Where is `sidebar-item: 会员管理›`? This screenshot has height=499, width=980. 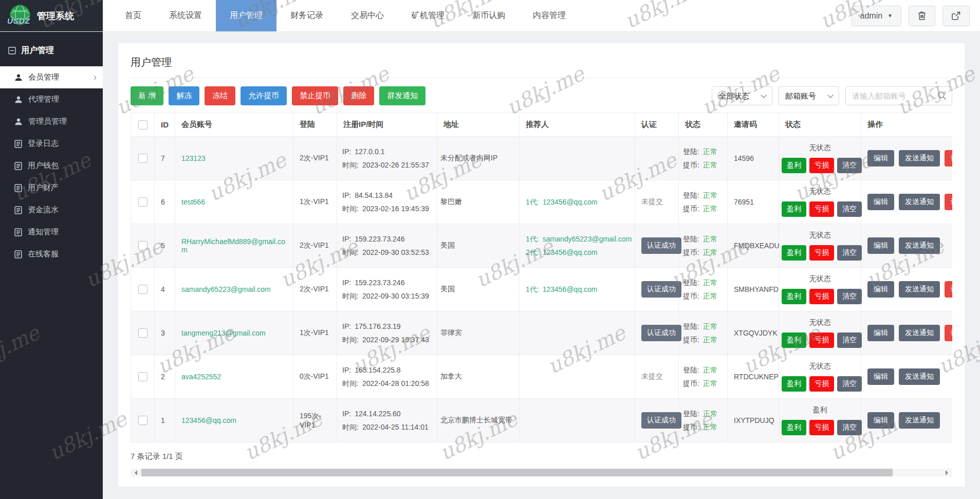 sidebar-item: 会员管理› is located at coordinates (51, 77).